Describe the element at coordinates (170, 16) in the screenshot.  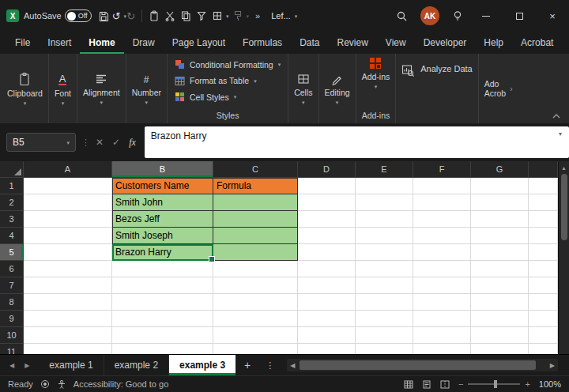
I see `cut-button` at that location.